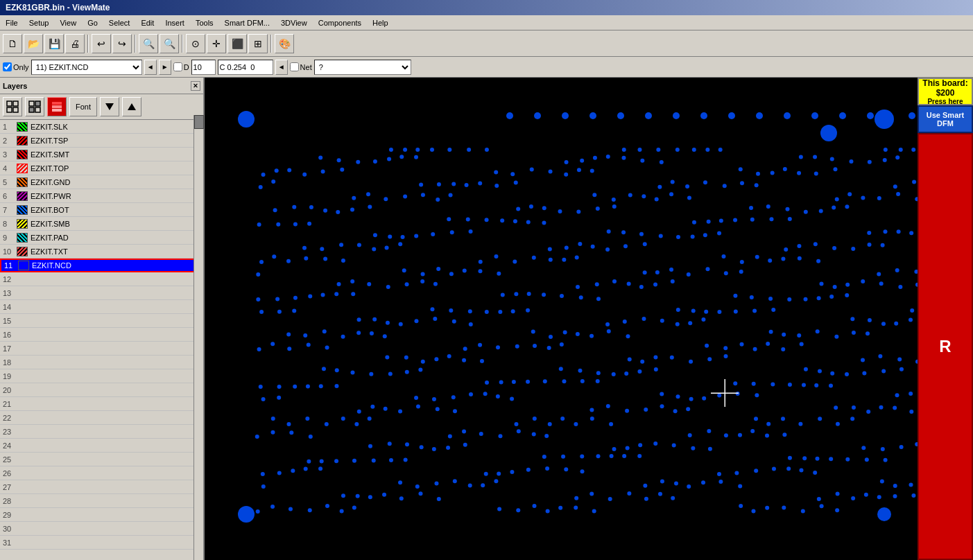 This screenshot has height=560, width=973. What do you see at coordinates (101, 141) in the screenshot?
I see `layer-row-2: 2EZKIT.TSP` at bounding box center [101, 141].